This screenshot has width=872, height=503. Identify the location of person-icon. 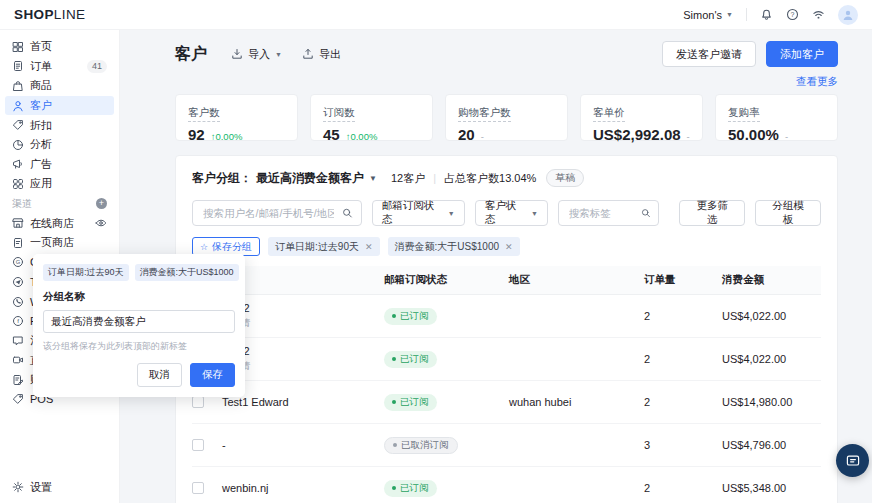
(18, 106).